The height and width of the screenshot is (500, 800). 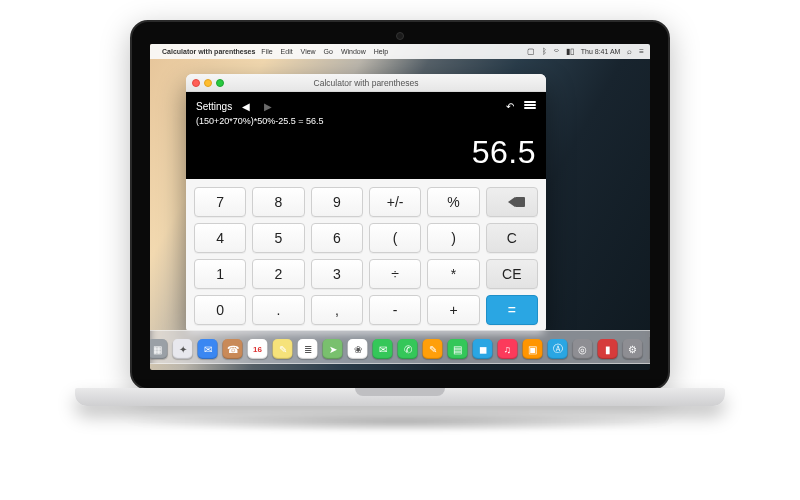 I want to click on dock-appstore: Ⓐ, so click(x=558, y=349).